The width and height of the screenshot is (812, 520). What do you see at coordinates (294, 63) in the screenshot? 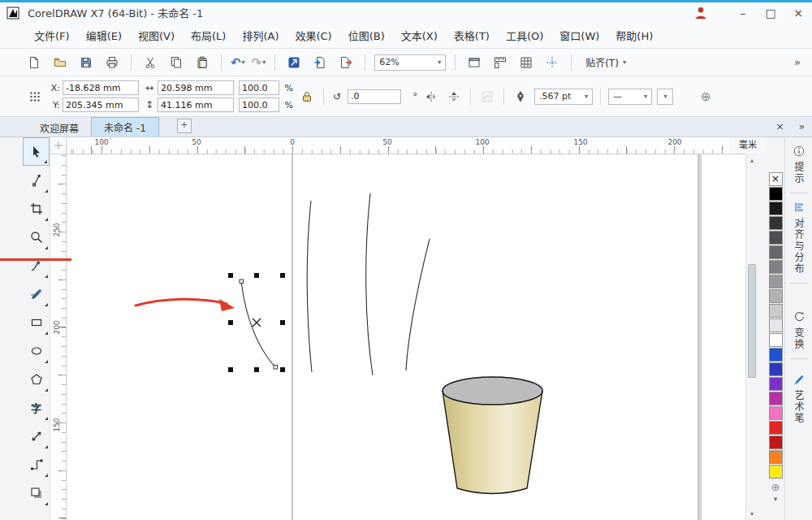
I see `app-launcher-icon` at bounding box center [294, 63].